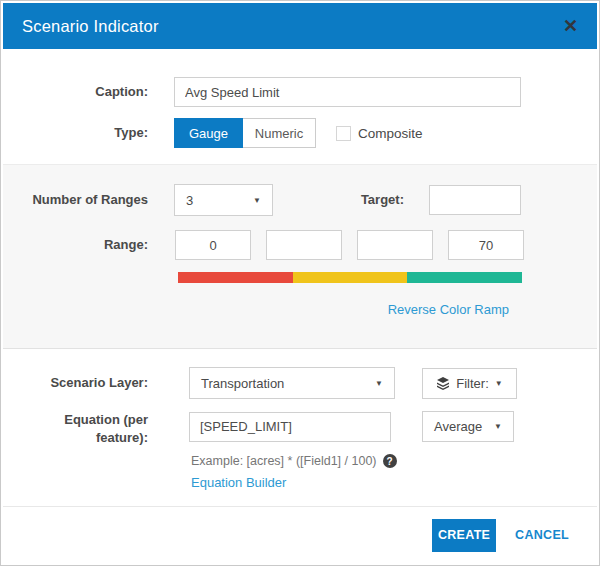 The height and width of the screenshot is (566, 600). What do you see at coordinates (300, 383) in the screenshot?
I see `scenario-layer-row: Scenario Layer: Transportation ▼` at bounding box center [300, 383].